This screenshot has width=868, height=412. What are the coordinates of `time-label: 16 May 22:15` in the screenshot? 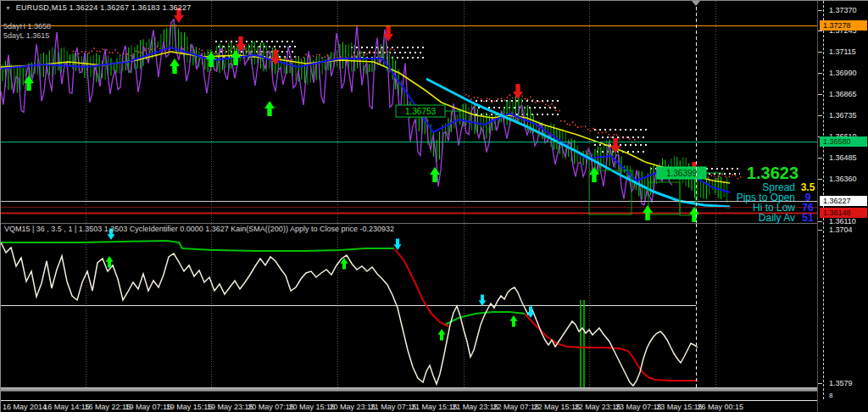 It's located at (107, 407).